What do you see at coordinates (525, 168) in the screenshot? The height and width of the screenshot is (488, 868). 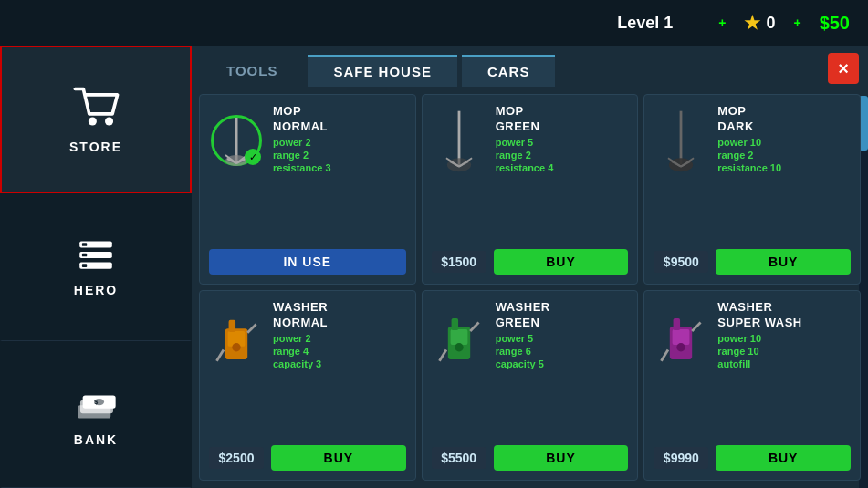 I see `mop-green-stat3: resistance 4` at bounding box center [525, 168].